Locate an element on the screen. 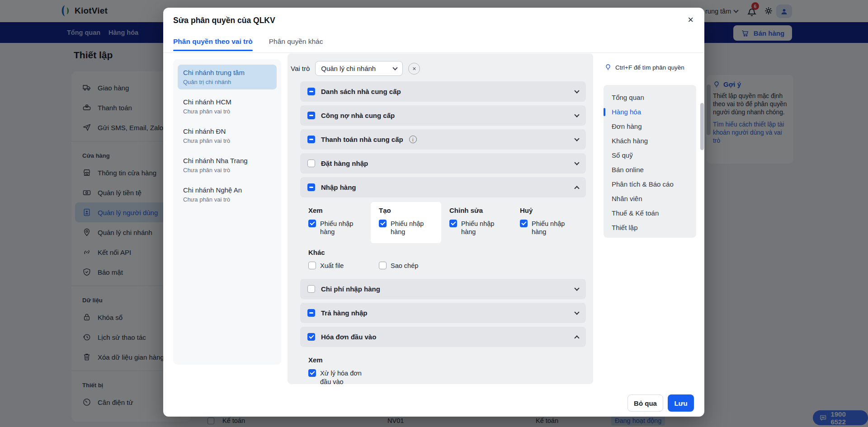  permission-checkbox-item: Sao chép is located at coordinates (414, 266).